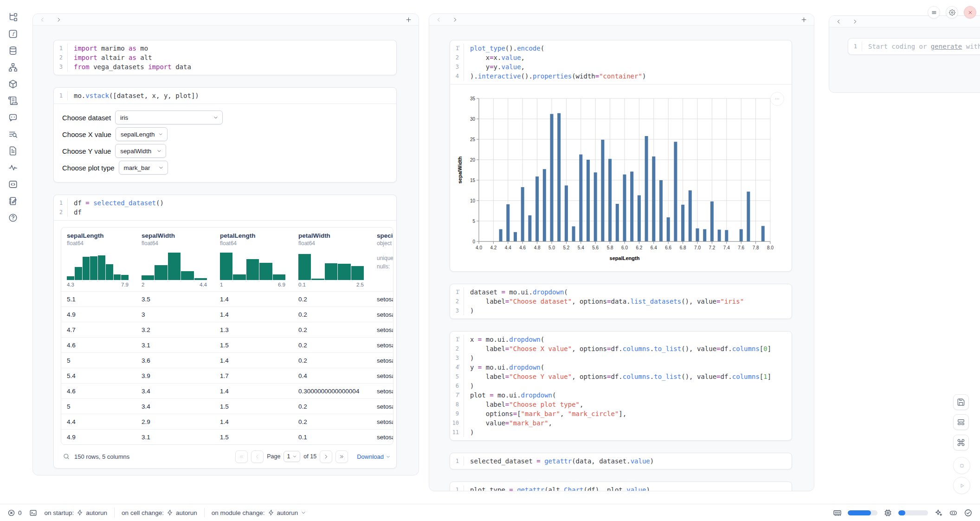  Describe the element at coordinates (227, 375) in the screenshot. I see `table-row: 5.43.91.70.4setosa` at that location.